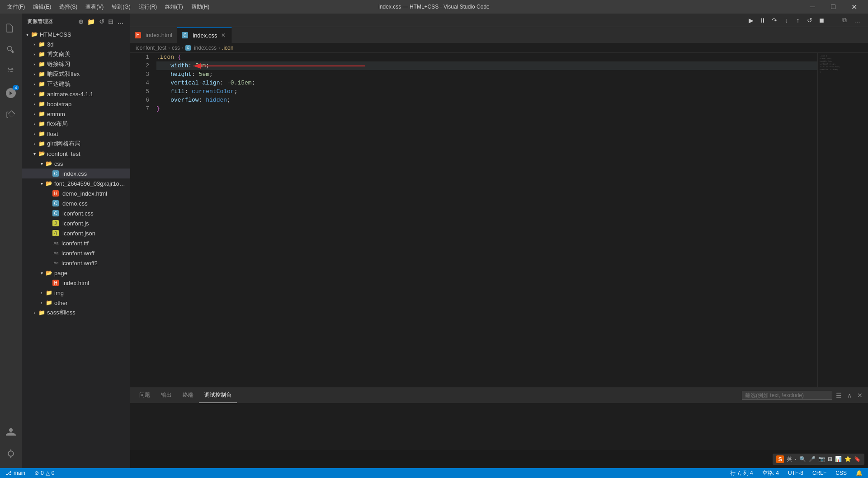 The image size is (868, 478). What do you see at coordinates (176, 48) in the screenshot?
I see `breadcrumb-part-2: css` at bounding box center [176, 48].